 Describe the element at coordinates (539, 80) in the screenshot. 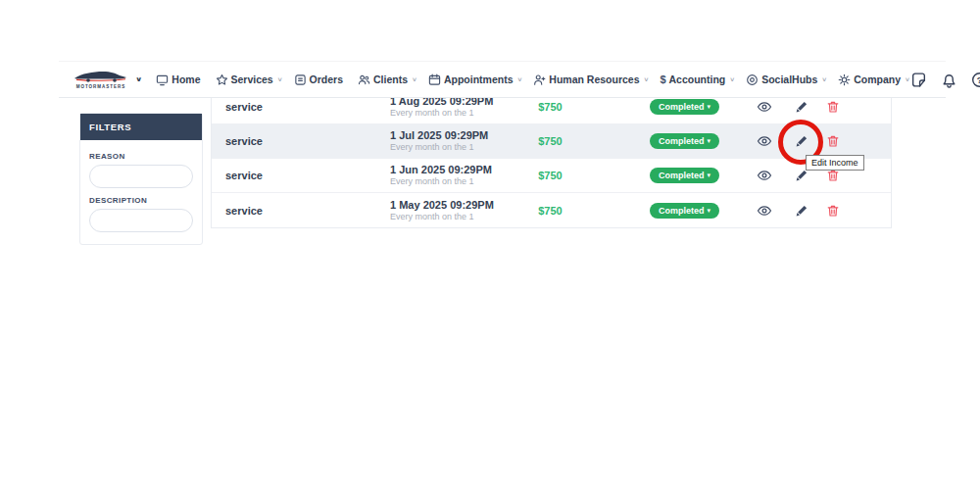

I see `person-icon` at that location.